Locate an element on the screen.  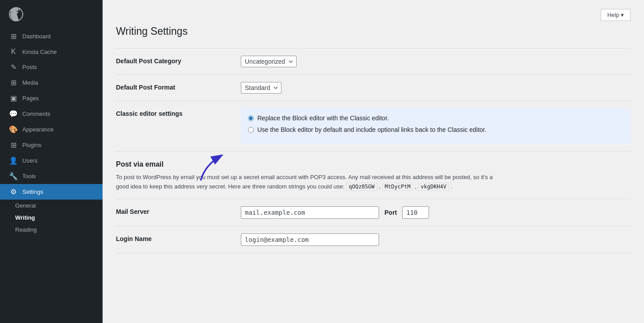
comments-icon: 💬 is located at coordinates (13, 114).